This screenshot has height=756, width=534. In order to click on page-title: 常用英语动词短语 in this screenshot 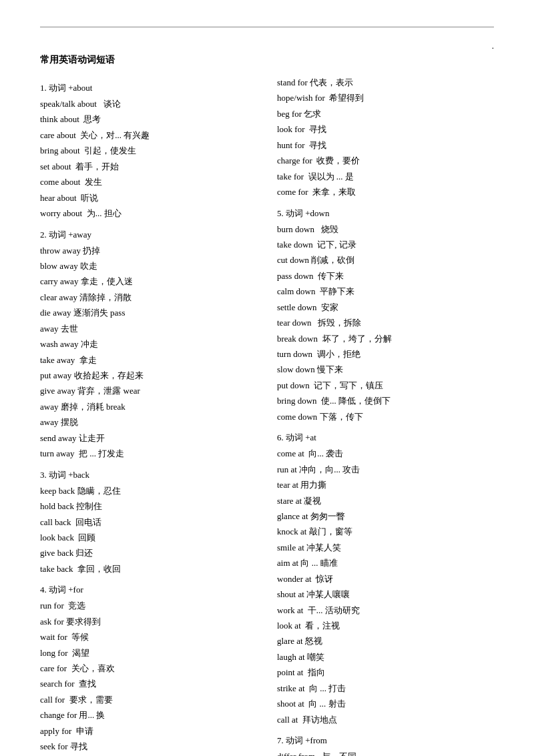, I will do `click(267, 60)`.